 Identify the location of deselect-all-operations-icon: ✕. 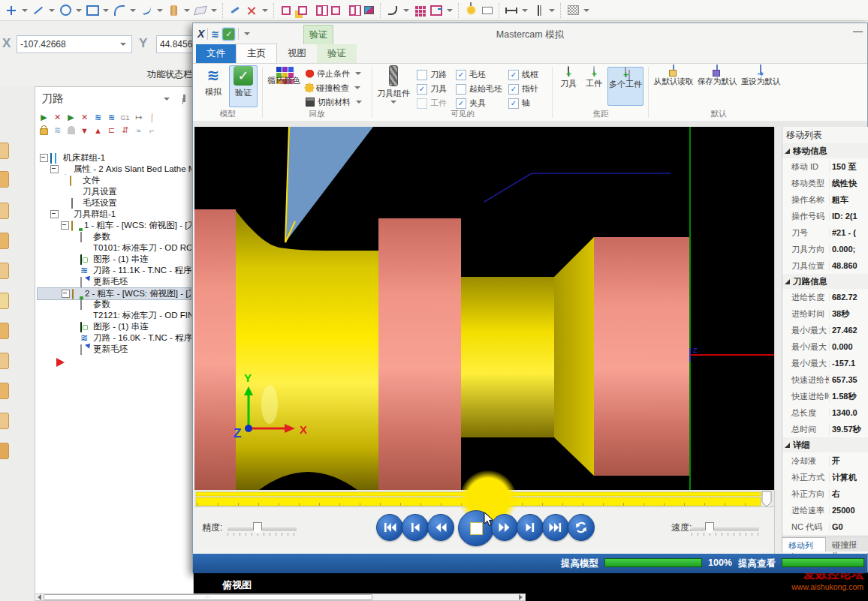
(57, 117).